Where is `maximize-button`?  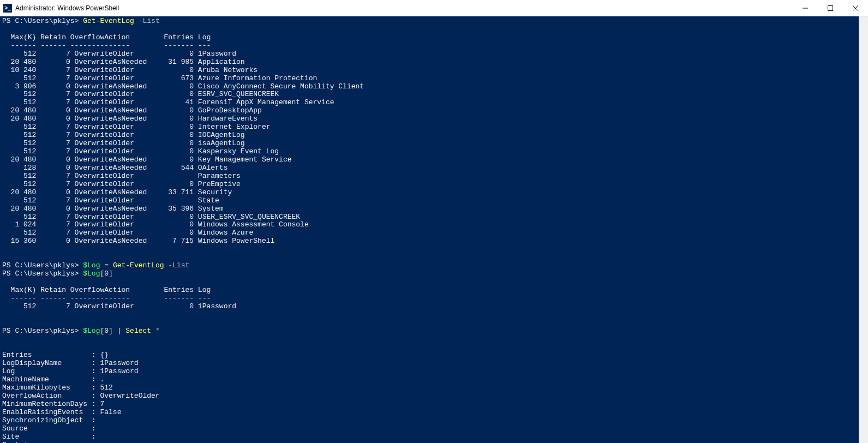
maximize-button is located at coordinates (830, 8).